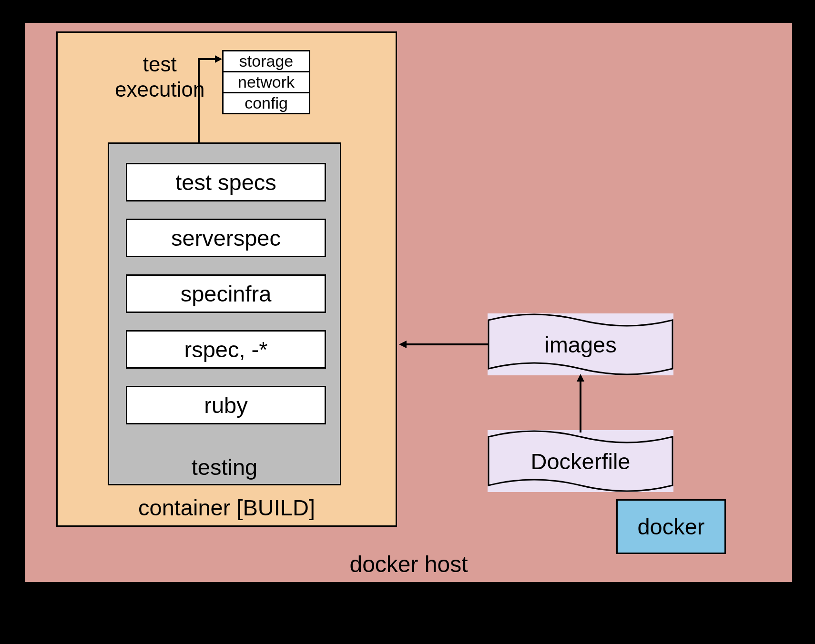 This screenshot has width=815, height=644. I want to click on stack-testspecs: test specs, so click(226, 182).